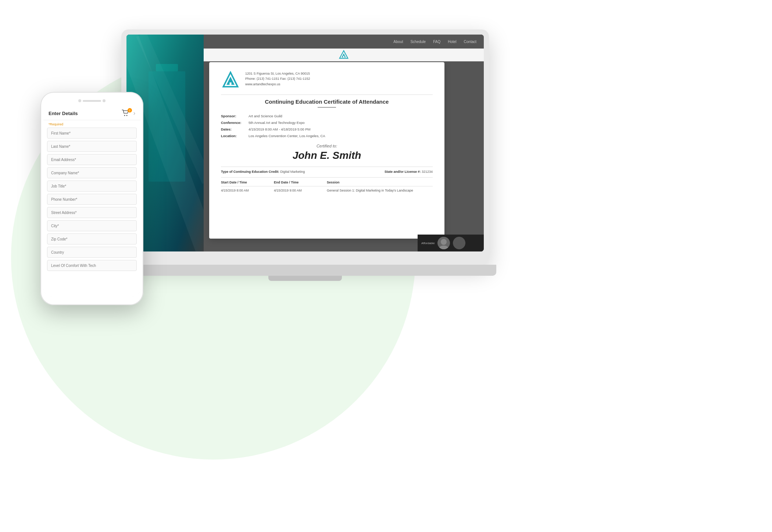 This screenshot has width=772, height=532. I want to click on phone-header-right: 0 ›, so click(129, 113).